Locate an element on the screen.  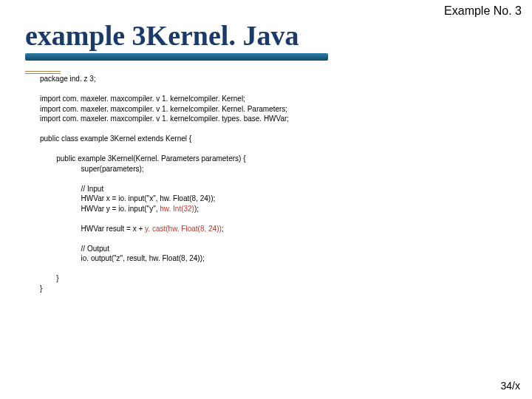
code-close-brace-1: } is located at coordinates (58, 278).